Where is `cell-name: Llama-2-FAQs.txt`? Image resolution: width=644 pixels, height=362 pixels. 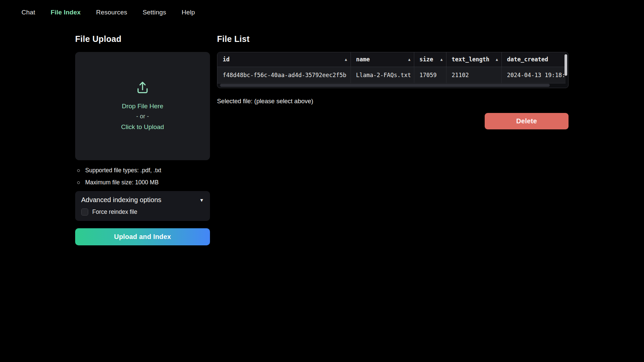
cell-name: Llama-2-FAQs.txt is located at coordinates (382, 75).